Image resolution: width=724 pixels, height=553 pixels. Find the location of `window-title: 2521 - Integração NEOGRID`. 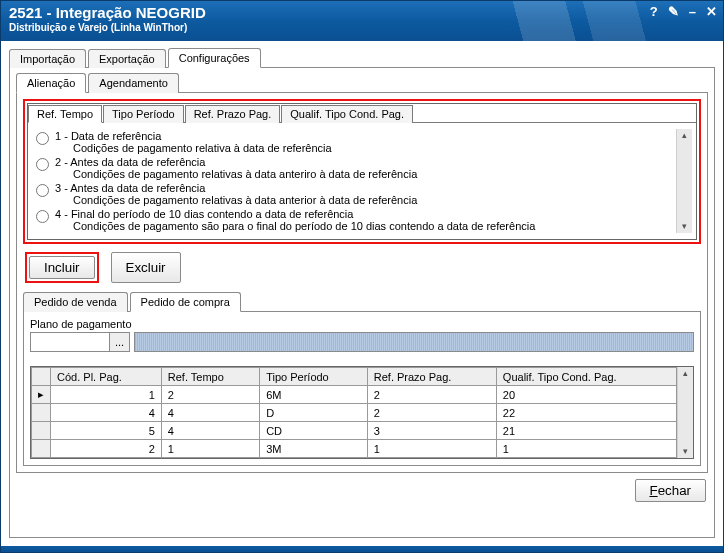

window-title: 2521 - Integração NEOGRID is located at coordinates (362, 12).